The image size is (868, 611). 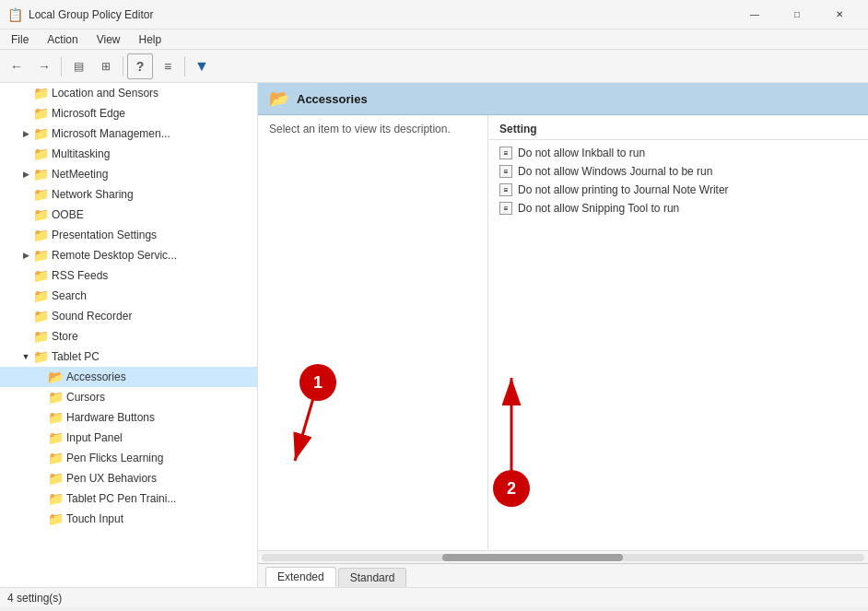 I want to click on tree-item-location-sensors: 📁 Location and Sensors, so click(x=129, y=93).